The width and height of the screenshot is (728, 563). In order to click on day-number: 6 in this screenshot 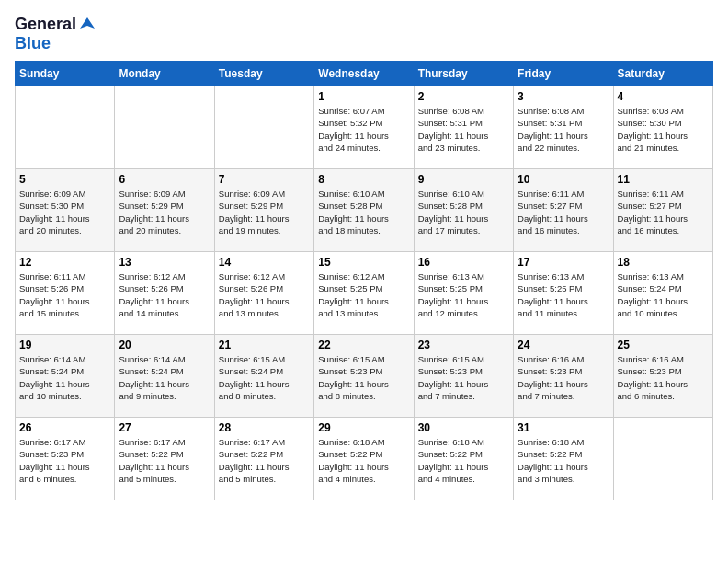, I will do `click(164, 179)`.